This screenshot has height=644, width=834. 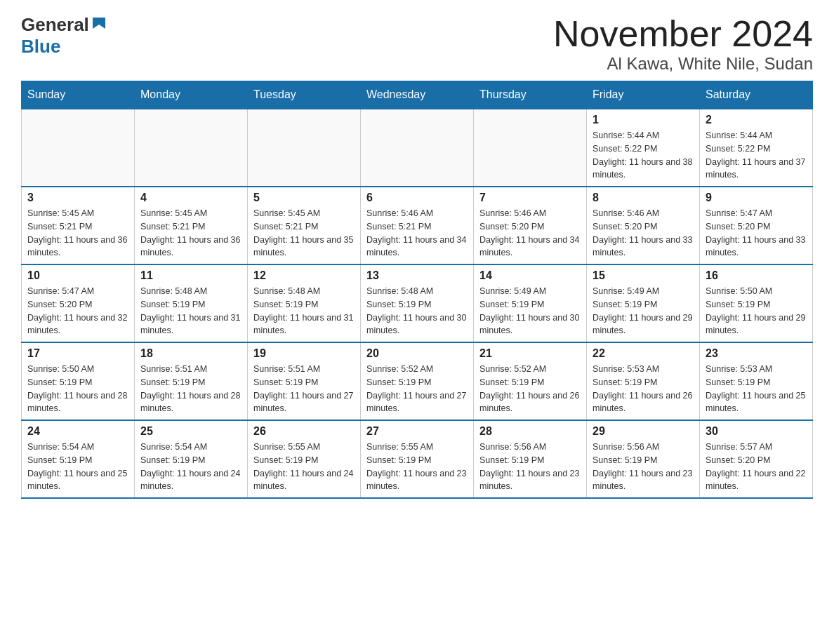 What do you see at coordinates (78, 467) in the screenshot?
I see `day-info: Sunrise: 5:54 AMSunset: 5:19 PMDaylight:…` at bounding box center [78, 467].